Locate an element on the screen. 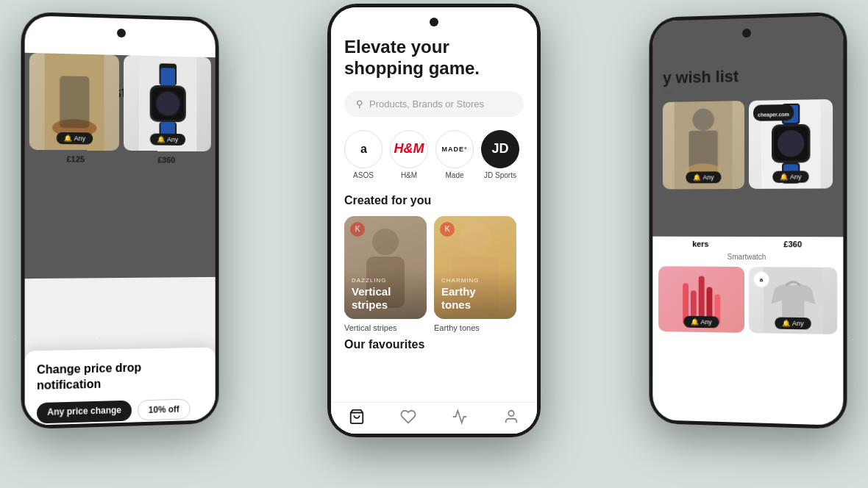 The width and height of the screenshot is (868, 488). nav-person is located at coordinates (511, 417).